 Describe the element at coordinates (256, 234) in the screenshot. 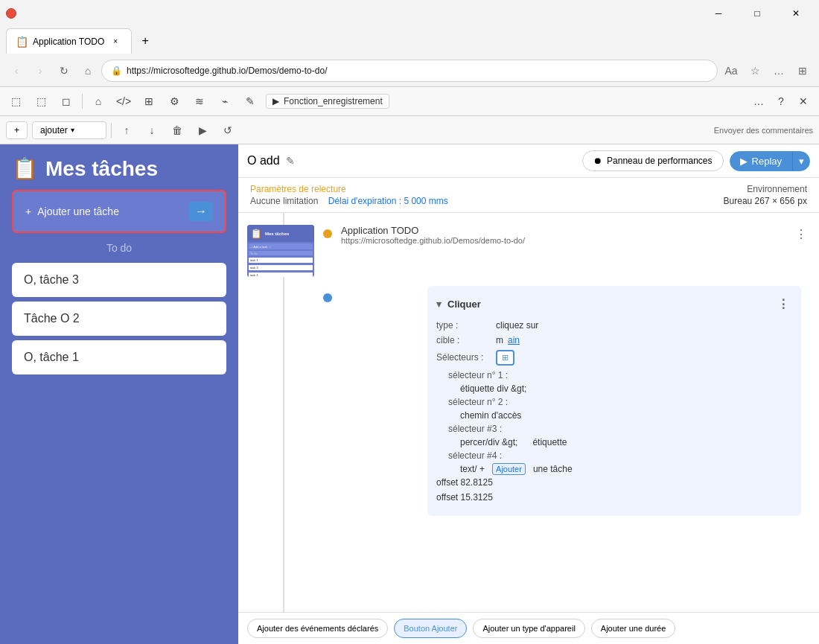

I see `thumb-icon: 📋` at that location.